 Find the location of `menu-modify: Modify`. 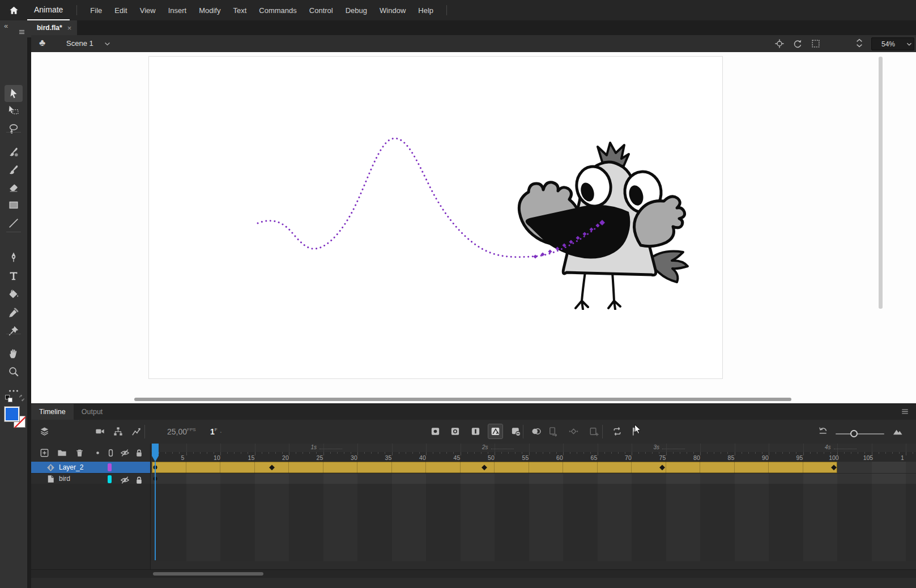

menu-modify: Modify is located at coordinates (210, 10).